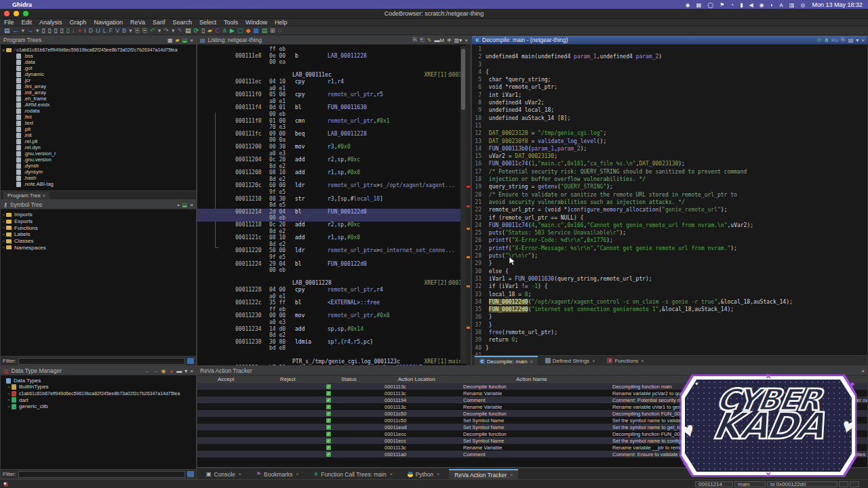 The height and width of the screenshot is (488, 868). I want to click on doc-plus-icon: ▯, so click(68, 30).